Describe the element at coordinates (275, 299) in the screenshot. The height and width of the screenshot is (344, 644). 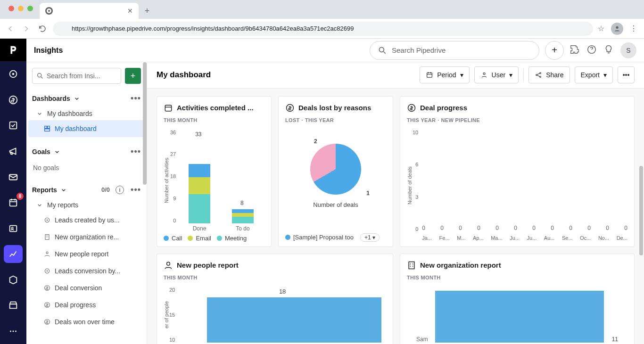
I see `card-new-people: New people report THIS MONTH er of peopl…` at that location.